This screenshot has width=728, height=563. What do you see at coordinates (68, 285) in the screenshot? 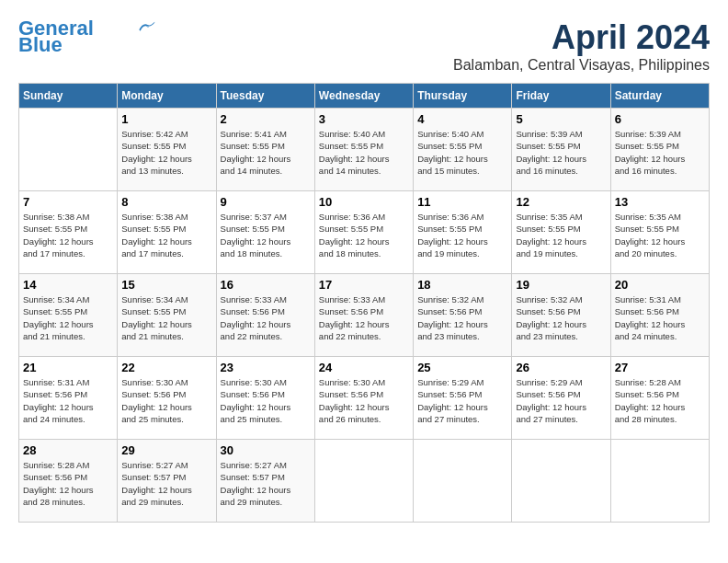
I see `day-number: 14` at bounding box center [68, 285].